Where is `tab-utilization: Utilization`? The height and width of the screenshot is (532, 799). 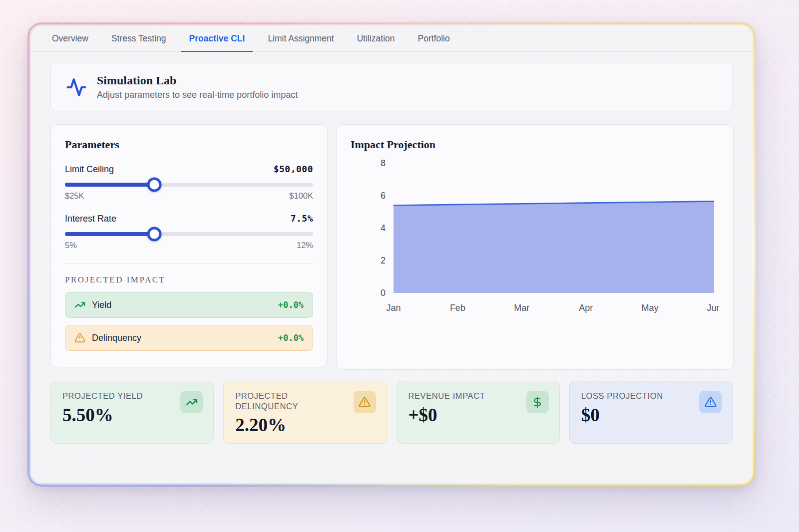 tab-utilization: Utilization is located at coordinates (376, 39).